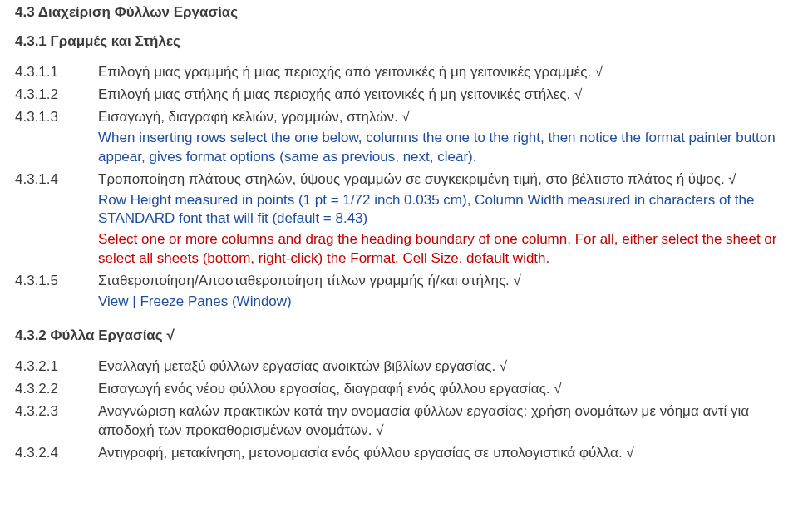 The width and height of the screenshot is (798, 532). Describe the element at coordinates (441, 249) in the screenshot. I see `item-note-red: Select one or more columns and drag the …` at that location.